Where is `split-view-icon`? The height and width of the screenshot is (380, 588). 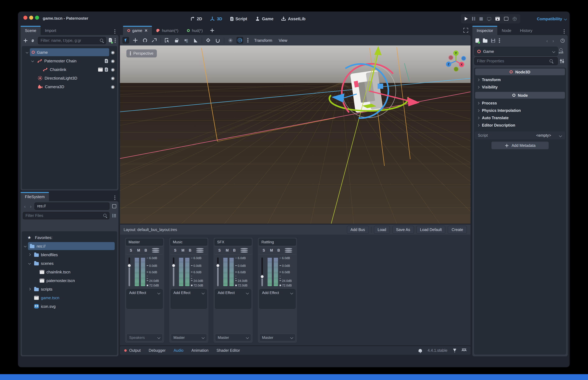 split-view-icon is located at coordinates (114, 206).